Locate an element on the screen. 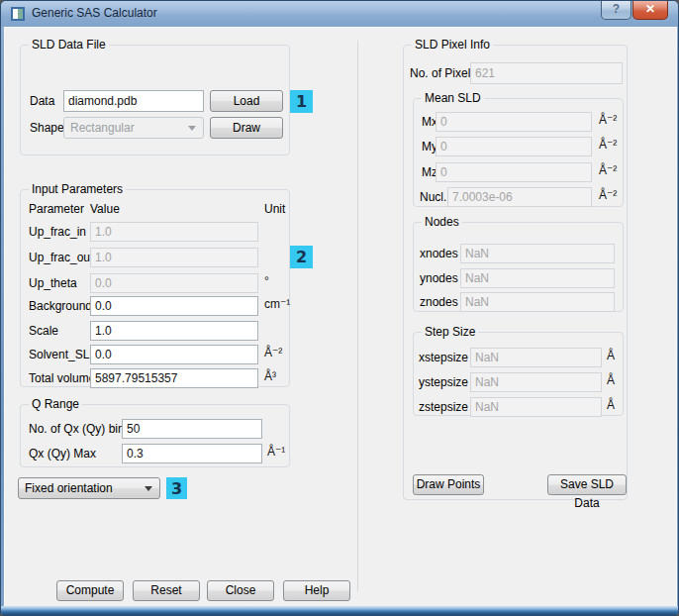 The height and width of the screenshot is (616, 679). qx-max-label: Qx (Qy) Max is located at coordinates (62, 454).